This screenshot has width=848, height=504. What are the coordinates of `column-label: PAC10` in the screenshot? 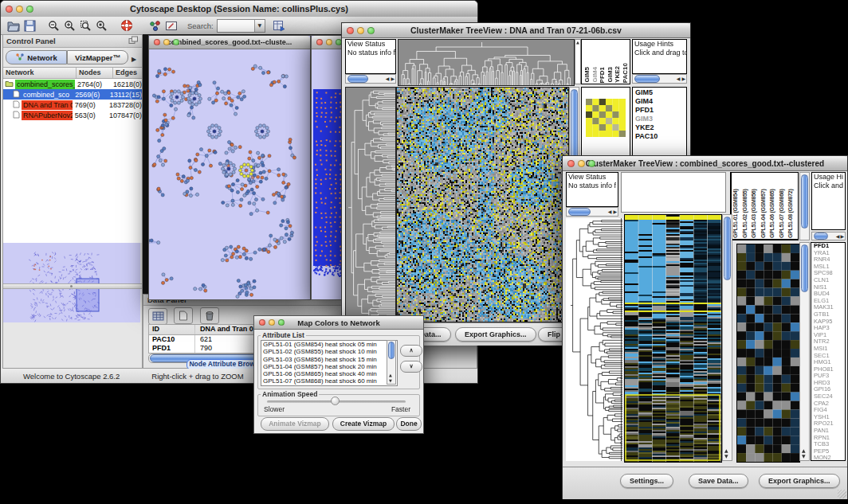 It's located at (625, 73).